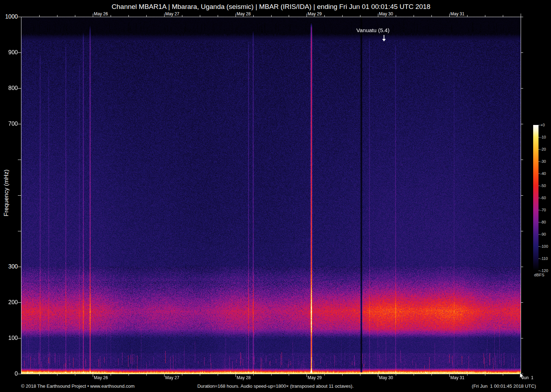 Image resolution: width=551 pixels, height=392 pixels. Describe the element at coordinates (504, 386) in the screenshot. I see `footer-timestamp: (Fri Jun 1 00:01:45 2018 UTC)` at that location.